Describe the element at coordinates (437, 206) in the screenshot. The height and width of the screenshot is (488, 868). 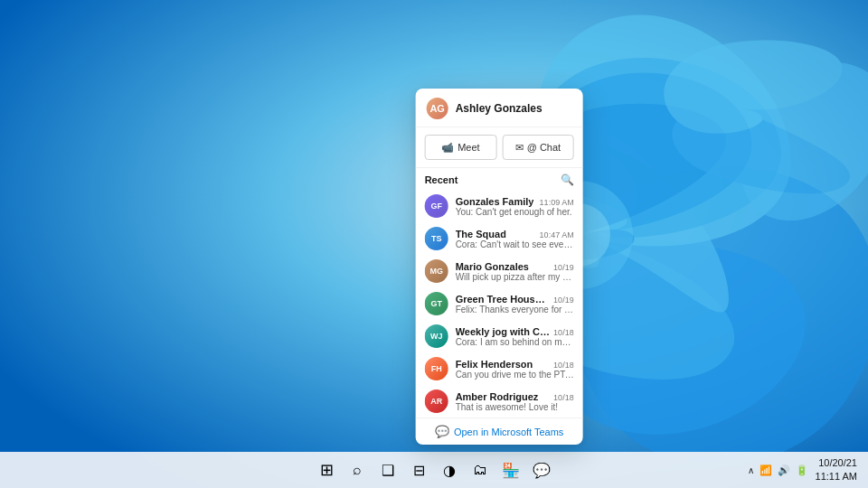
I see `chat-avatar: GF` at that location.